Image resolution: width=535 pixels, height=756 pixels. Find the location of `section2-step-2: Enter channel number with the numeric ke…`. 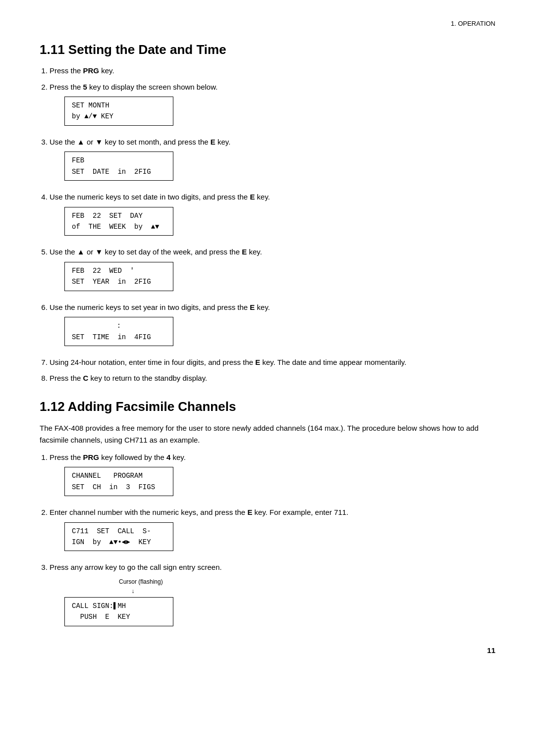

section2-step-2: Enter channel number with the numeric ke… is located at coordinates (272, 532).